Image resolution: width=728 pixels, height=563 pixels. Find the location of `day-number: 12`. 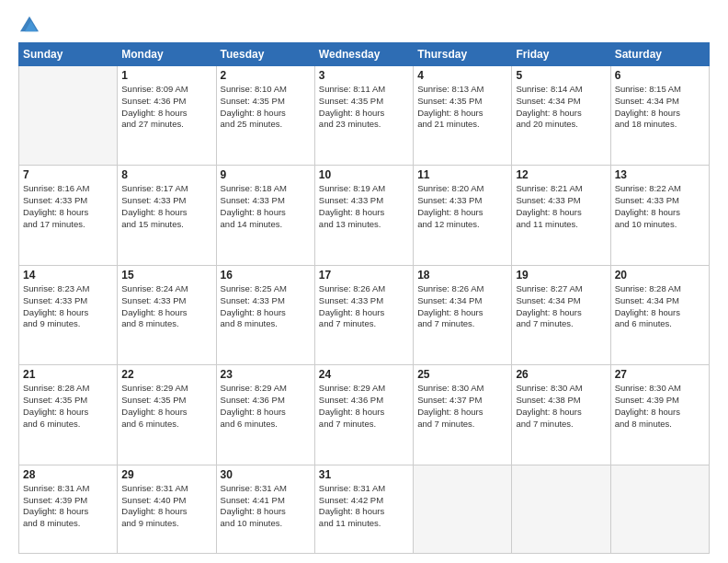

day-number: 12 is located at coordinates (561, 175).